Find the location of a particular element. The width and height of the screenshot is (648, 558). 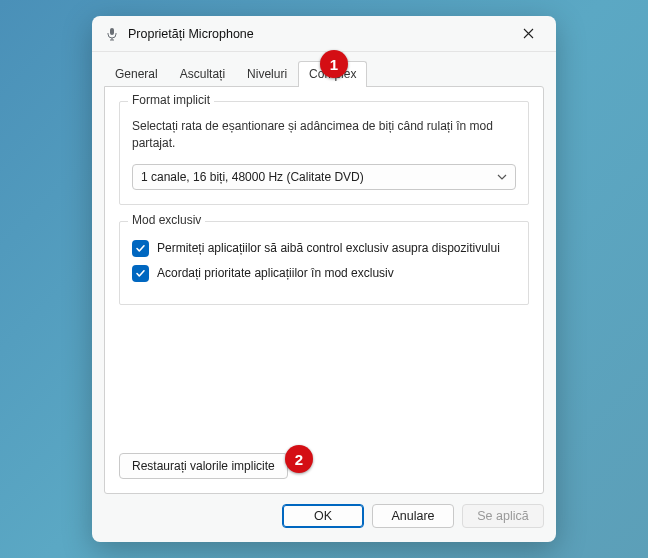

tab-listen: Ascultați is located at coordinates (202, 74).